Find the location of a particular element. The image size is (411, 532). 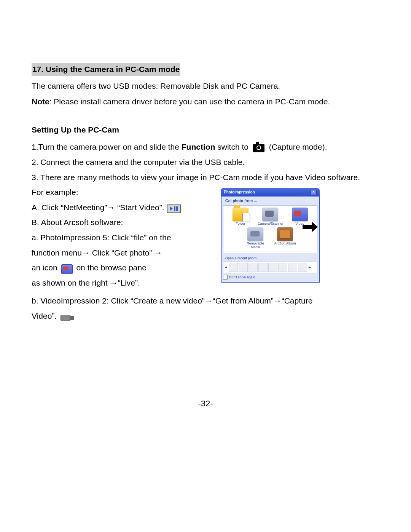

A-pre: A. Click “NetMeeting” is located at coordinates (69, 207).